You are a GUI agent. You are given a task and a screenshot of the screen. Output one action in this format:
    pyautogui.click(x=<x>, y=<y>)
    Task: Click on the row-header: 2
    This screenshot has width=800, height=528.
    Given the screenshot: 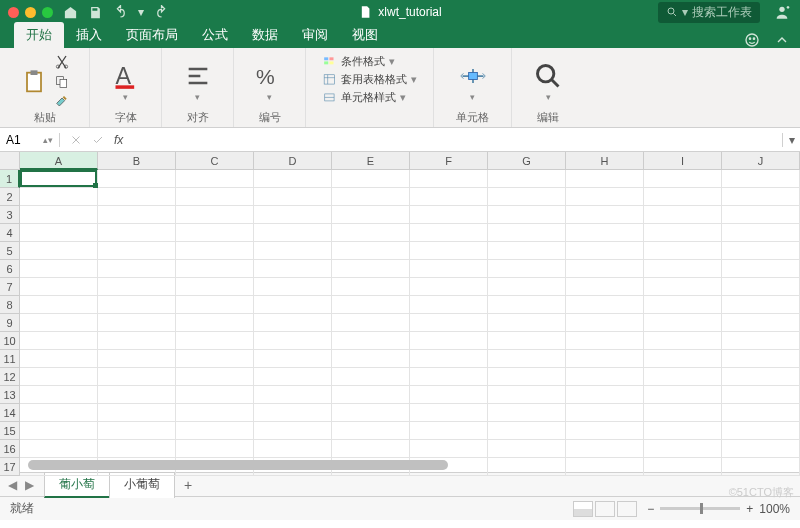 What is the action you would take?
    pyautogui.click(x=10, y=197)
    